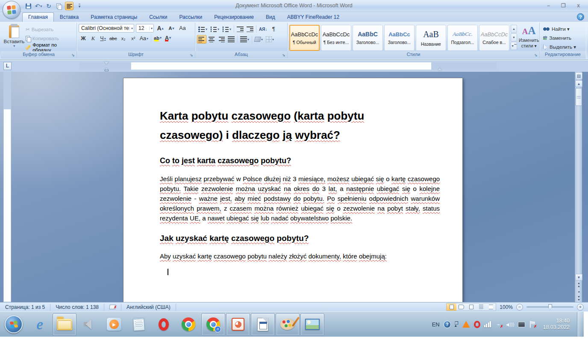 The height and width of the screenshot is (364, 588). What do you see at coordinates (579, 6) in the screenshot?
I see `close-button: x` at bounding box center [579, 6].